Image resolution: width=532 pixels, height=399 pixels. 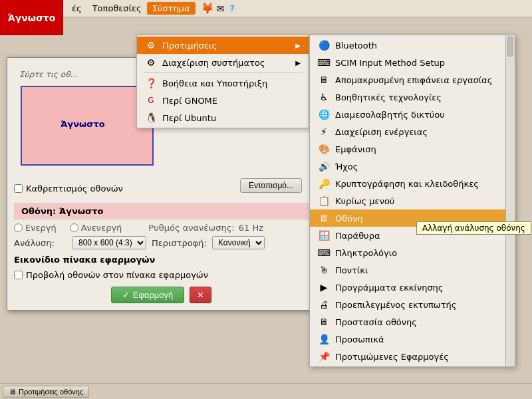 I want to click on menubar-item-locations: Τοποθεσίες, so click(x=117, y=8).